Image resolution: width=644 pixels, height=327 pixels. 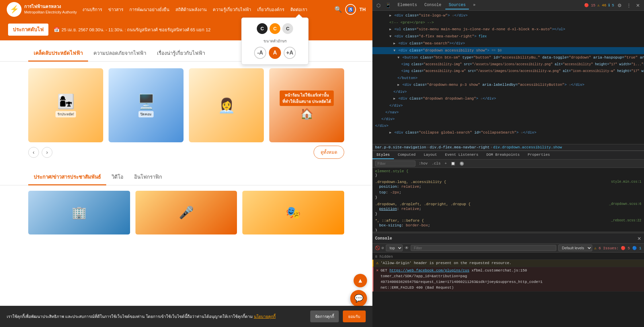 What do you see at coordinates (474, 5) in the screenshot?
I see `dt-tab-more: »` at bounding box center [474, 5].